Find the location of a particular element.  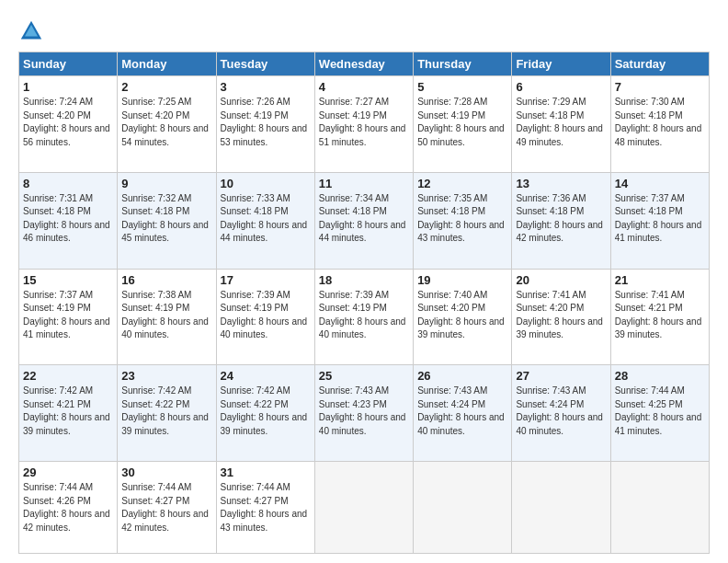

calendar-cell: 20 Sunrise: 7:41 AM Sunset: 4:20 PM Dayl… is located at coordinates (561, 316).